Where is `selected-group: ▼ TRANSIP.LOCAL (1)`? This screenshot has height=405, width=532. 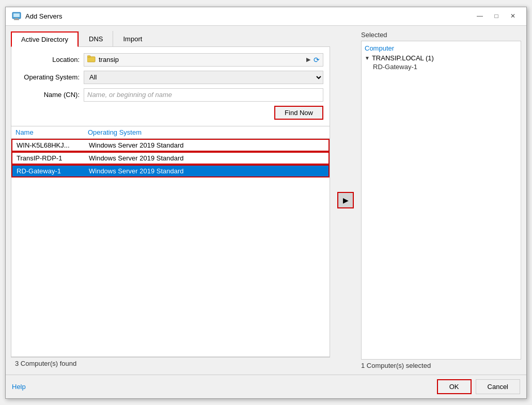
selected-group: ▼ TRANSIP.LOCAL (1) is located at coordinates (441, 58).